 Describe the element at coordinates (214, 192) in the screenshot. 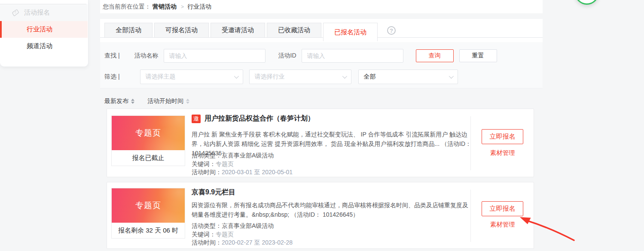

I see `activity-title: 京喜9.9元栏目` at that location.